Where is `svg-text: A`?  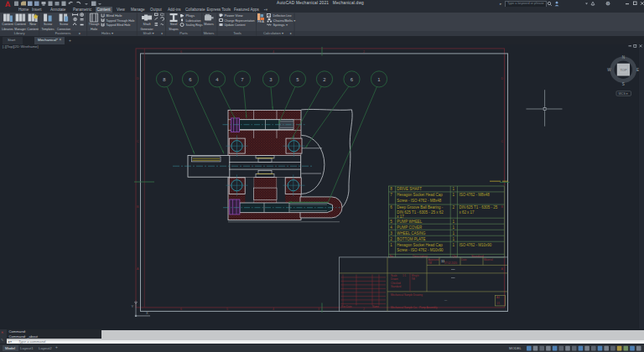
svg-text: A is located at coordinates (501, 269).